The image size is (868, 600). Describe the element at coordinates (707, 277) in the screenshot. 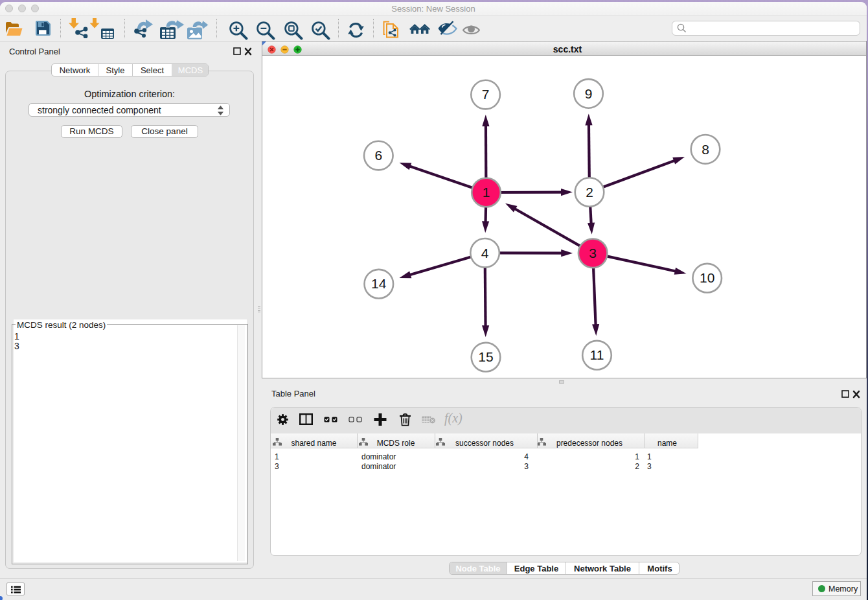

I see `svg-text: 10` at that location.